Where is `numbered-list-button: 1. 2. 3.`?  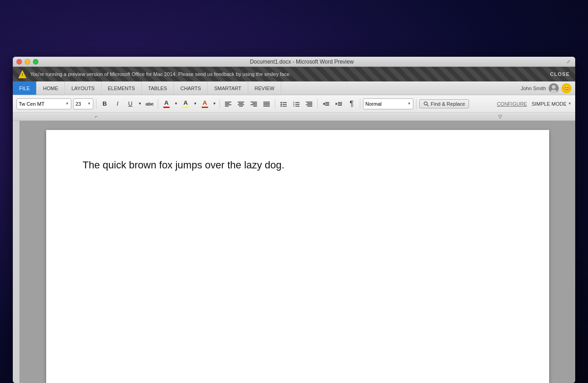
numbered-list-button: 1. 2. 3. is located at coordinates (296, 104).